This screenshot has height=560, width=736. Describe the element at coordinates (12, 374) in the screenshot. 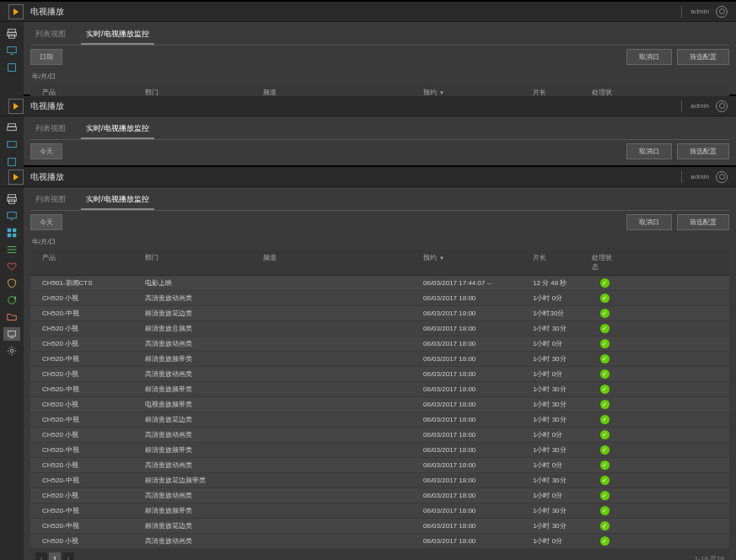

I see `sidebar` at that location.